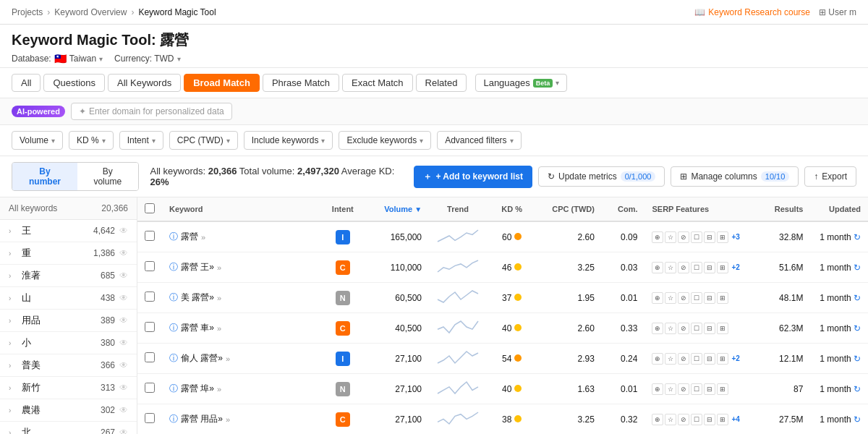 This screenshot has height=434, width=868. Describe the element at coordinates (124, 431) in the screenshot. I see `eye-icon-9: 👁` at that location.